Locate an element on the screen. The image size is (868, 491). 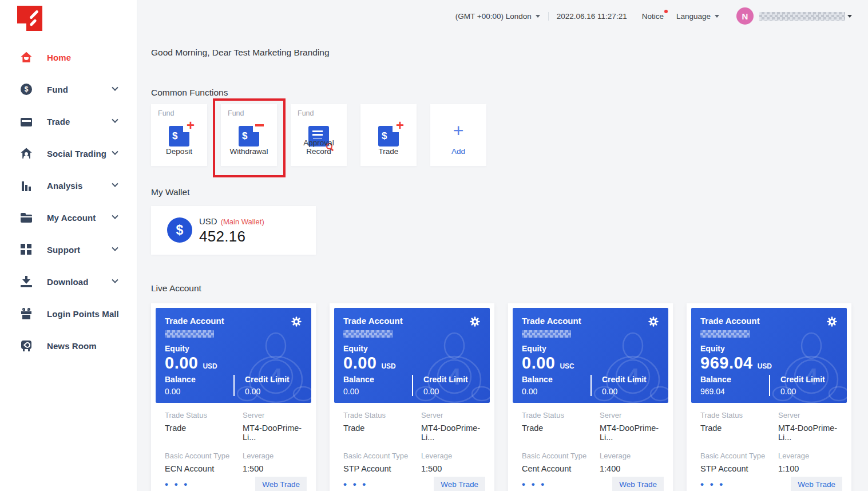
equity-currency: USD is located at coordinates (388, 366).